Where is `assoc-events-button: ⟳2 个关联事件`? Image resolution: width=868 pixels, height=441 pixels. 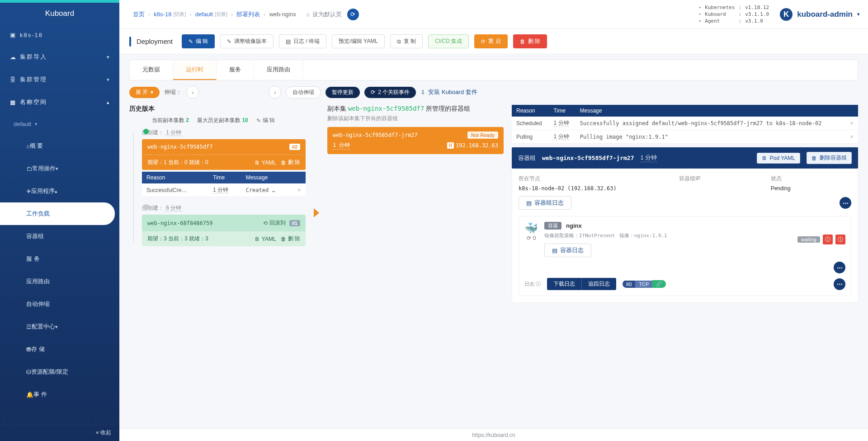
assoc-events-button: ⟳2 个关联事件 is located at coordinates (390, 92).